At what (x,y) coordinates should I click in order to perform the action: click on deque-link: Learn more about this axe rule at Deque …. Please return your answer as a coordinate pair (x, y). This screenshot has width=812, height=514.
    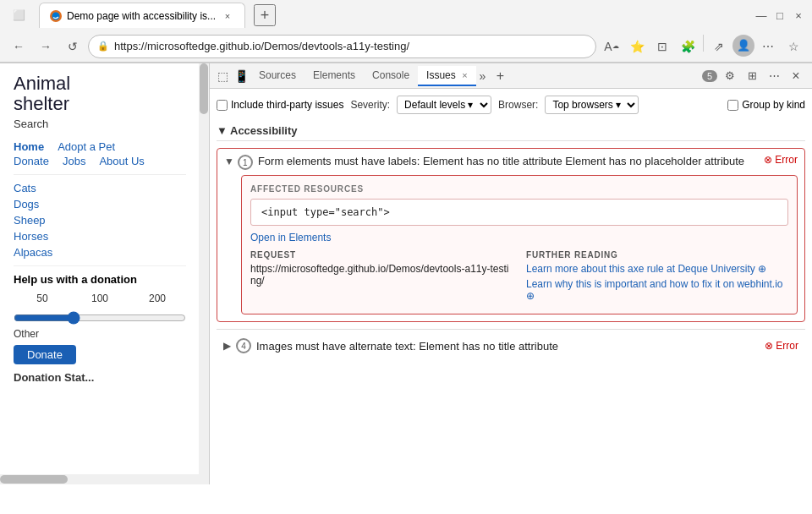
    Looking at the image, I should click on (657, 269).